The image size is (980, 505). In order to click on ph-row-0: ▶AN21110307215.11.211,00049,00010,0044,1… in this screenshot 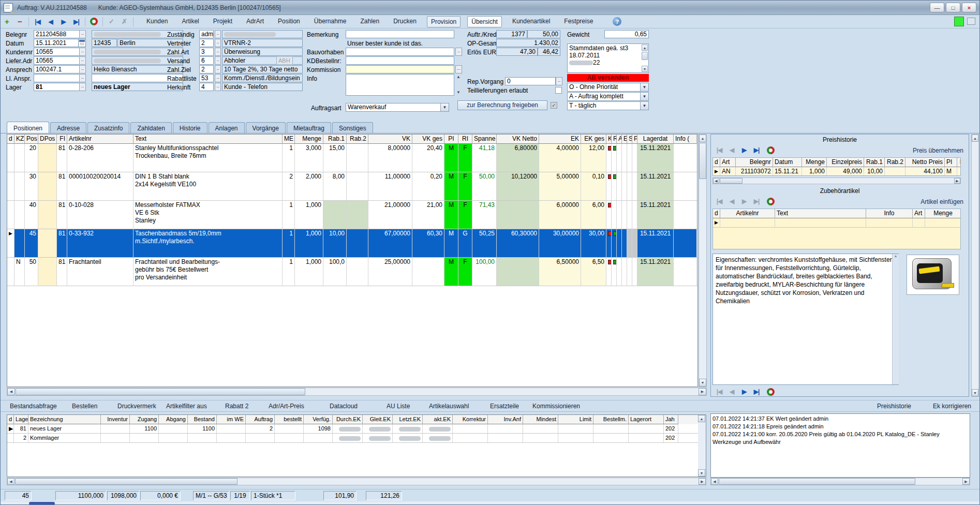, I will do `click(837, 172)`.